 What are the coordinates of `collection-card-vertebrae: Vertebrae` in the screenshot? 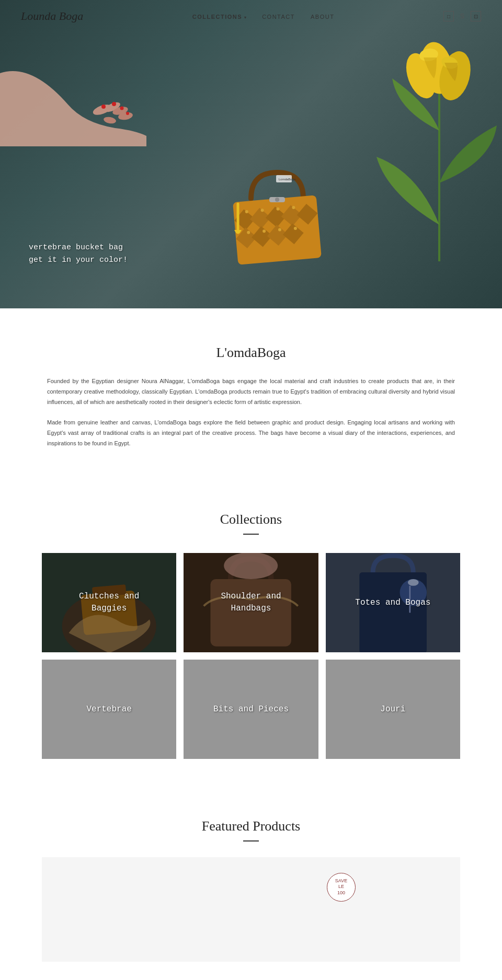 It's located at (109, 709).